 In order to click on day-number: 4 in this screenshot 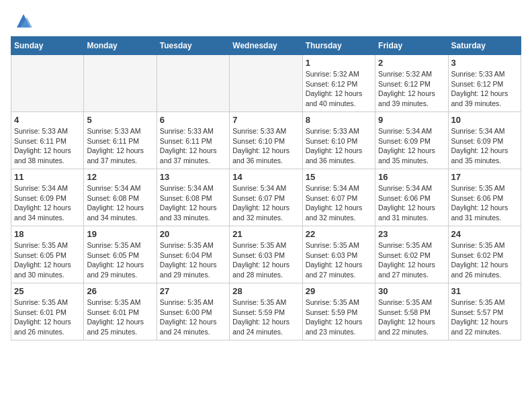, I will do `click(47, 120)`.